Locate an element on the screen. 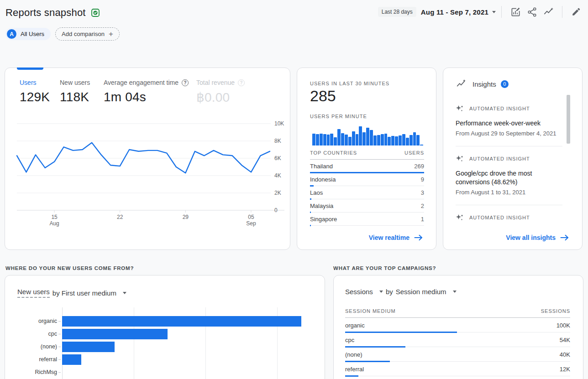 This screenshot has height=379, width=588. insight-title: Google/cpc drove the most conversions (4… is located at coordinates (509, 178).